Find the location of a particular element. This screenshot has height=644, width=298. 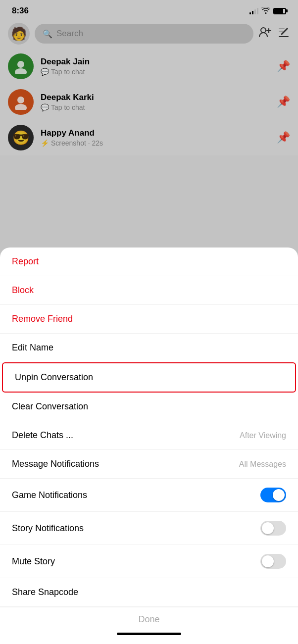

menu-label-edit-name: Edit Name is located at coordinates (33, 347).